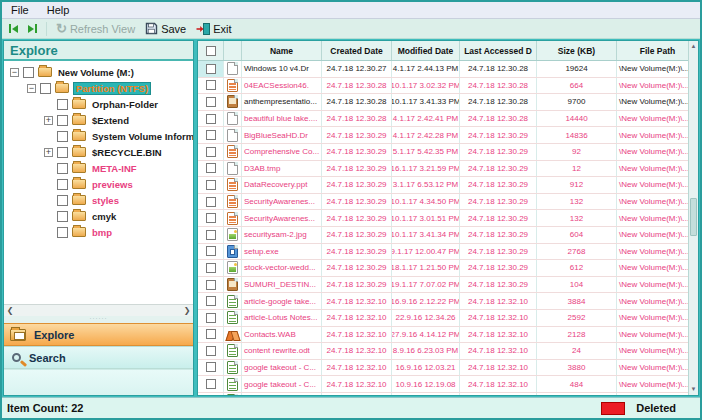  Describe the element at coordinates (32, 29) in the screenshot. I see `nav-last-button` at that location.